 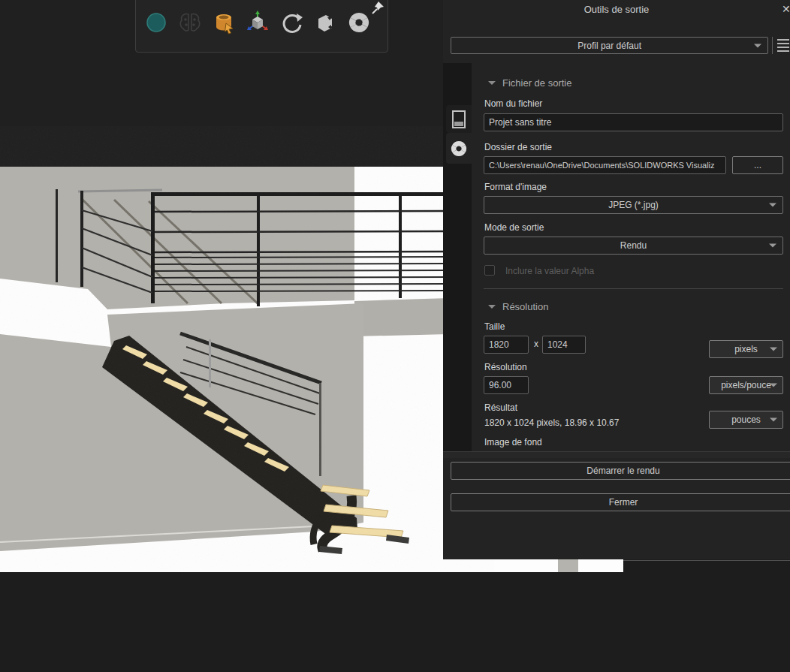 What do you see at coordinates (617, 455) in the screenshot?
I see `content-footer-separator` at bounding box center [617, 455].